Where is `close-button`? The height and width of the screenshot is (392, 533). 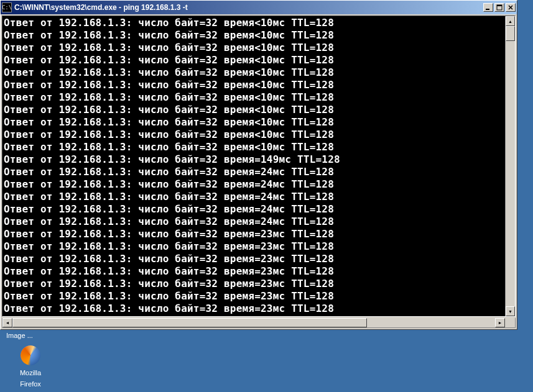
close-button is located at coordinates (511, 7).